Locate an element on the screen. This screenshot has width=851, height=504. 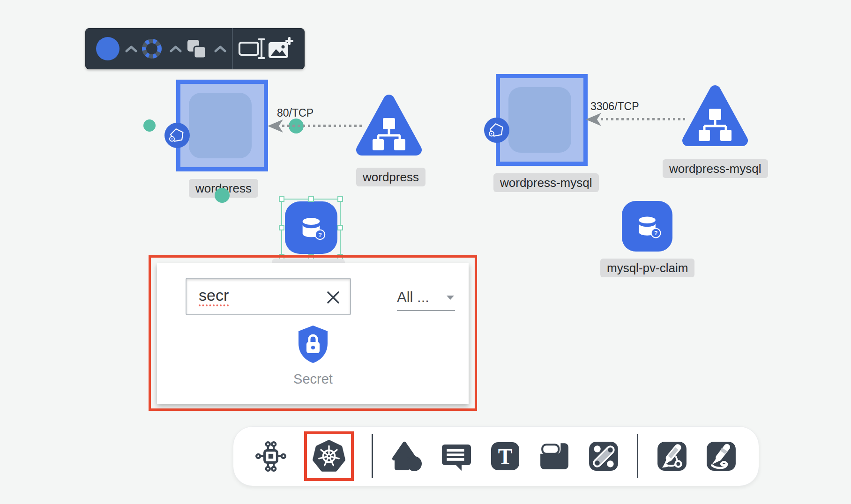
resource-search-popup: secr All ... Secret is located at coordinates (313, 333).